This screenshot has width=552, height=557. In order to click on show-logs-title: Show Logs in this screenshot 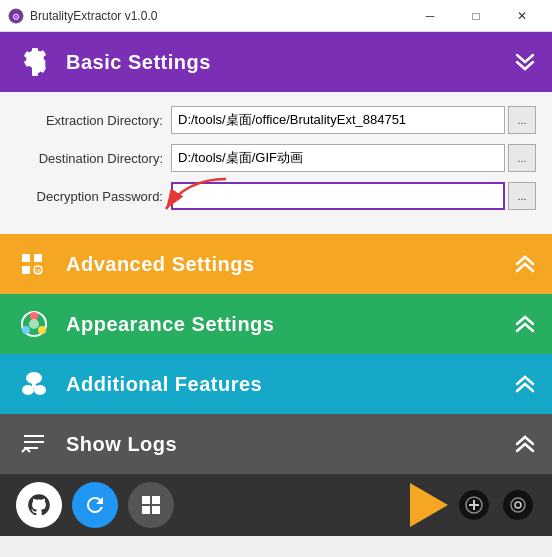, I will do `click(290, 444)`.